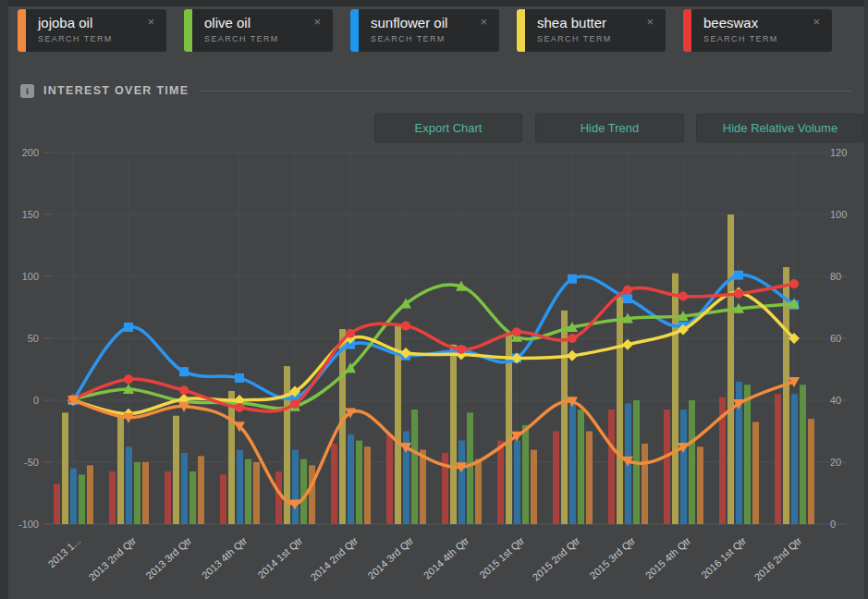  I want to click on x-axis-label: 2013 3rd Qtr, so click(168, 557).